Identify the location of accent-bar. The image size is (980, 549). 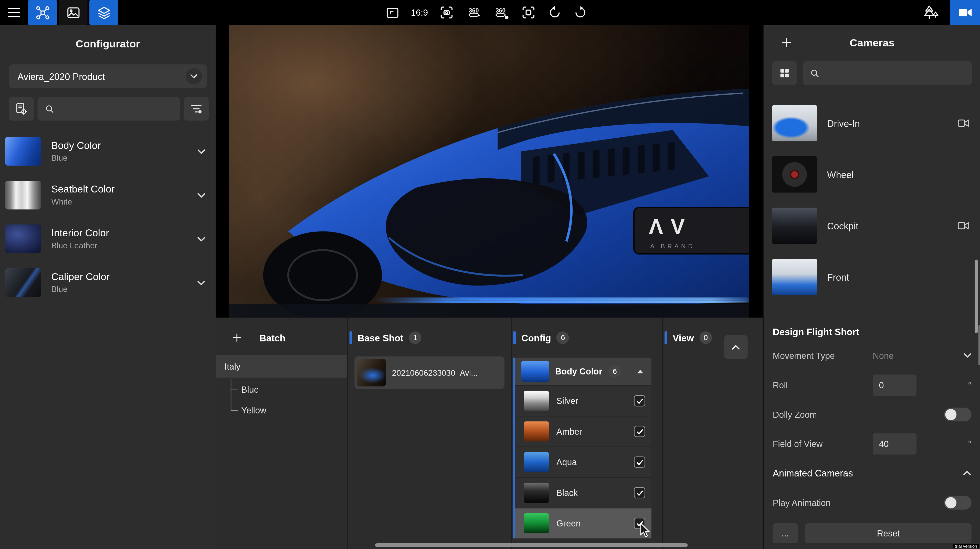
(351, 337).